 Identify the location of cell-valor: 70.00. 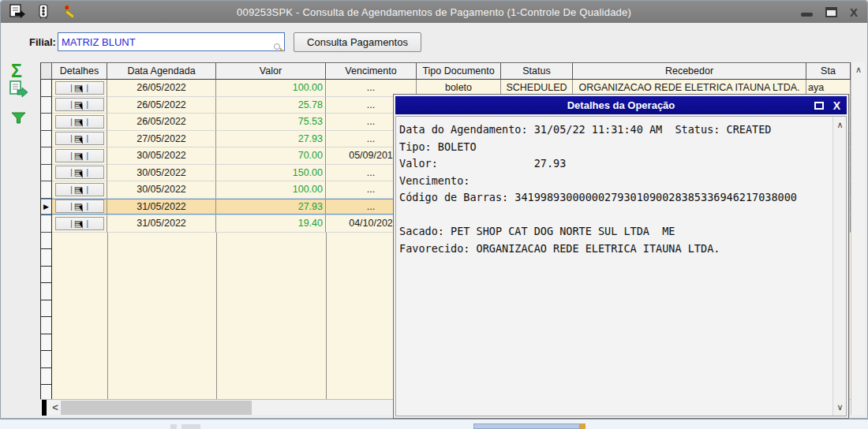
(271, 156).